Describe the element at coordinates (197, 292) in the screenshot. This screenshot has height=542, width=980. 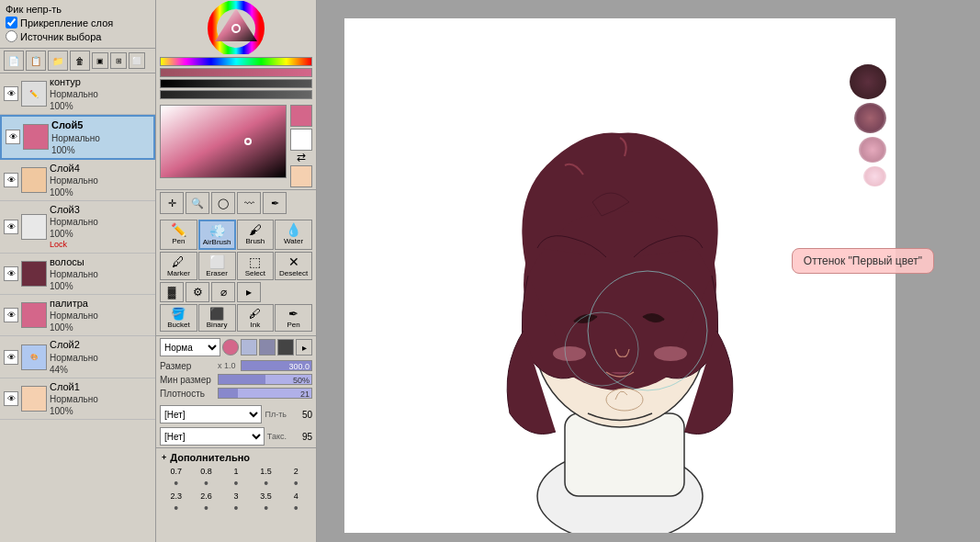
I see `blend-tool-button: ⚙` at that location.